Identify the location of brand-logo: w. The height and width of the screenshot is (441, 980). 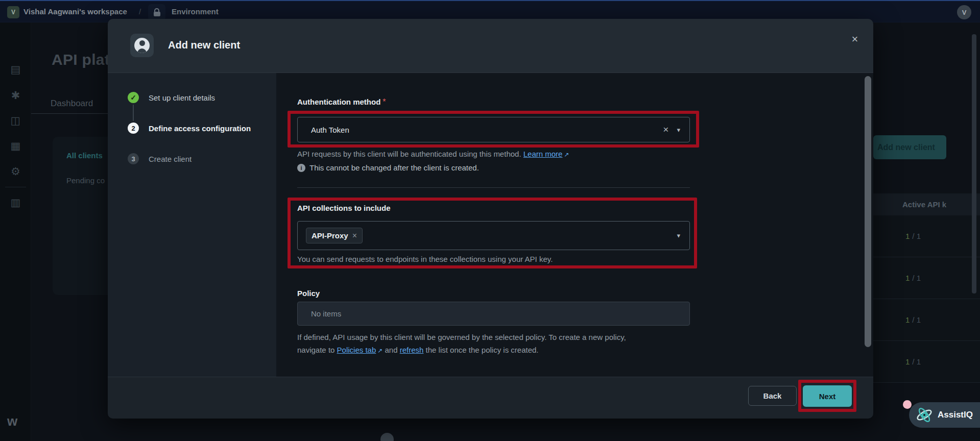
(16, 422).